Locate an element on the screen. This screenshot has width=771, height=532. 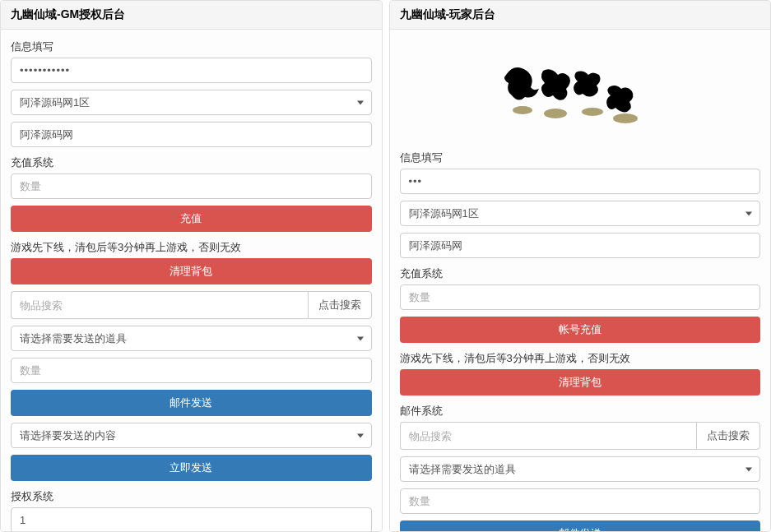
player-panel-header: 九幽仙域-玩家后台 is located at coordinates (581, 15).